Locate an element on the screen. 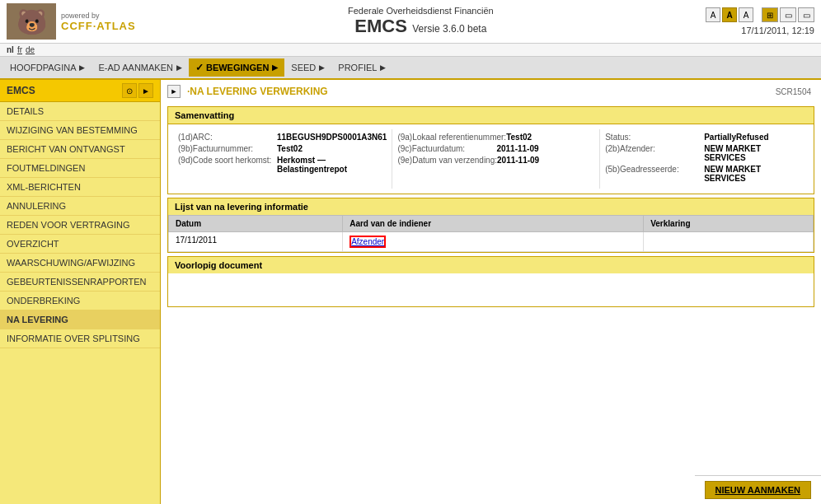  col-indiener: Aard van de indiener is located at coordinates (493, 224).